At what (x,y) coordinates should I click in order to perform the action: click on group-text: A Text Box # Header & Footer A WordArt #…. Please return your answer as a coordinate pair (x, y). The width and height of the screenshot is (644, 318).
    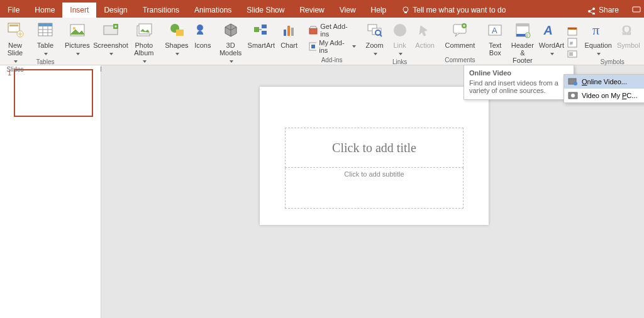
    Looking at the image, I should click on (530, 41).